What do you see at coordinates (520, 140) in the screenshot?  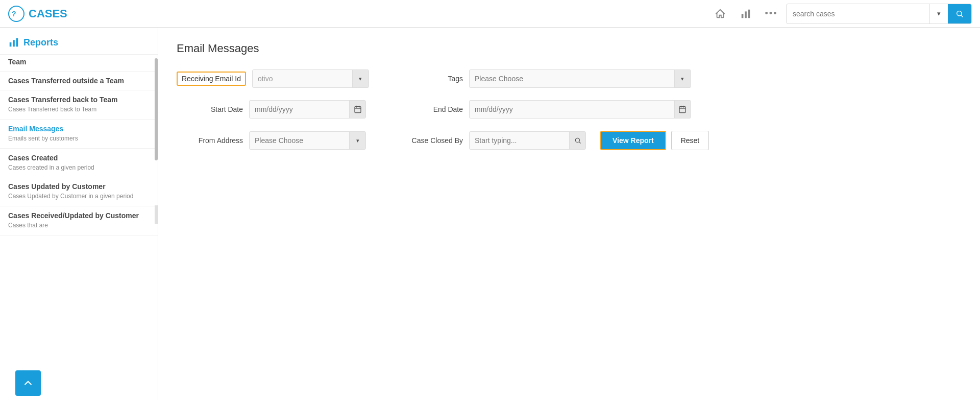 I see `case-closed-by-input` at bounding box center [520, 140].